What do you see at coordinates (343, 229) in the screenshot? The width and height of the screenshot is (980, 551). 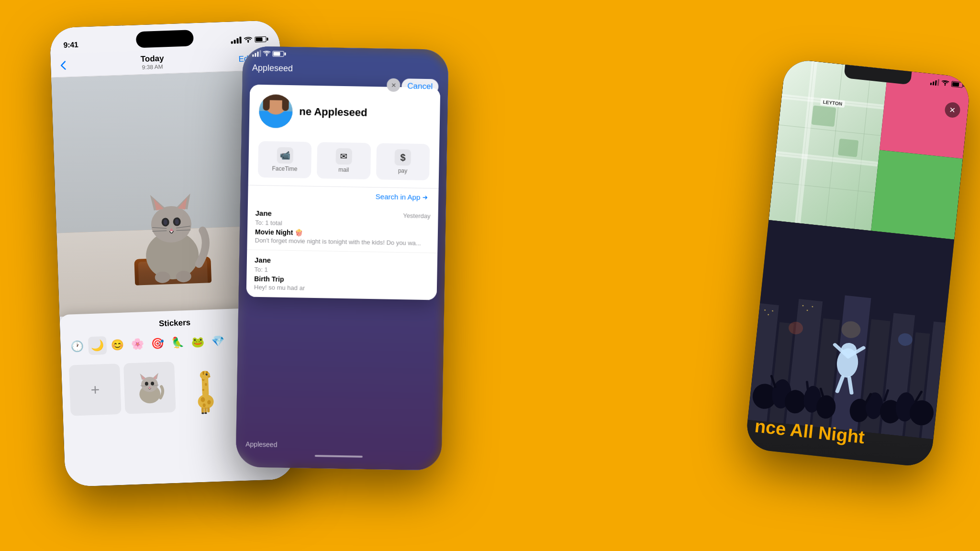 I see `mail-item-1: Jane Yesterday To: 1 total Movie Night 🍿…` at bounding box center [343, 229].